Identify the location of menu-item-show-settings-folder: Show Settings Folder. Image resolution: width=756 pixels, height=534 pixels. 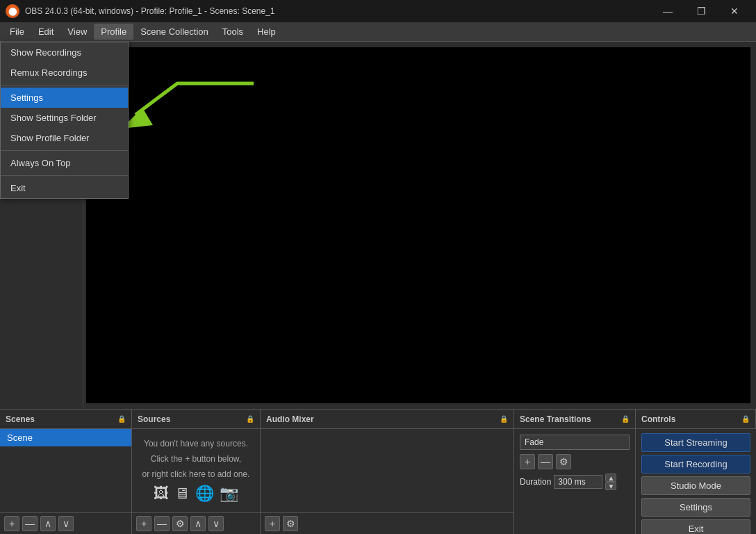
(64, 118).